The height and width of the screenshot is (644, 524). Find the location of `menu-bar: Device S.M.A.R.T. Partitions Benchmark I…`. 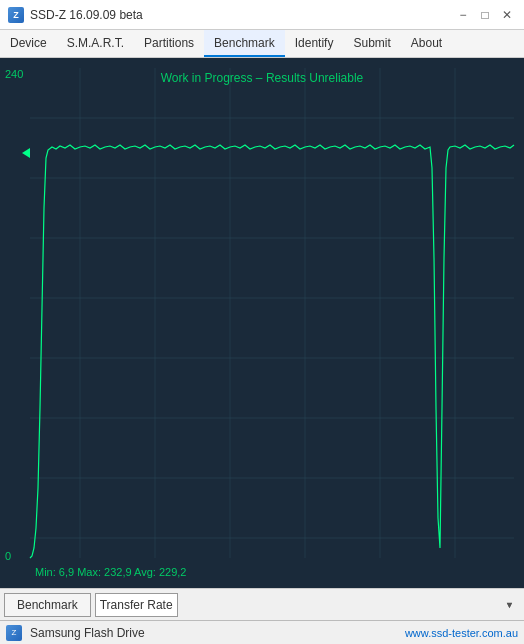

menu-bar: Device S.M.A.R.T. Partitions Benchmark I… is located at coordinates (262, 44).